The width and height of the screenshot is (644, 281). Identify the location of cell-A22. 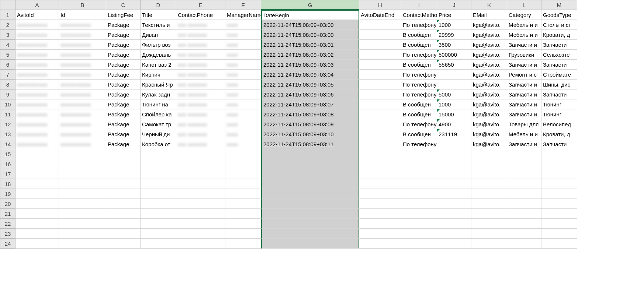
(37, 224).